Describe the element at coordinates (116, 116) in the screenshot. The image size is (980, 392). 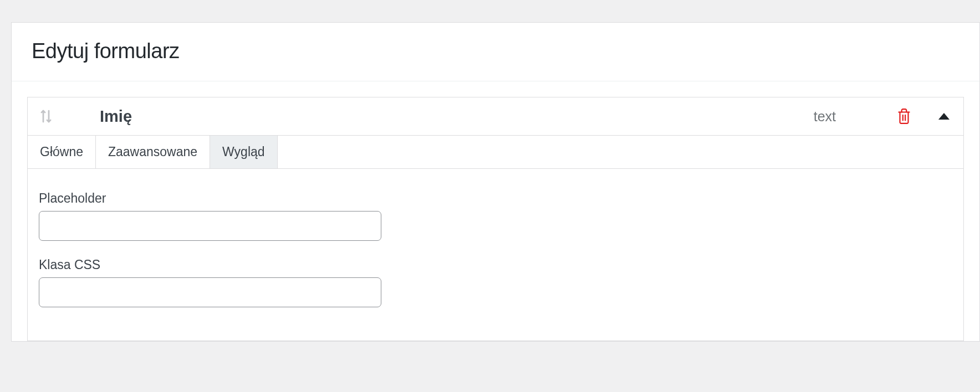
I see `field-title-label: Imię` at that location.